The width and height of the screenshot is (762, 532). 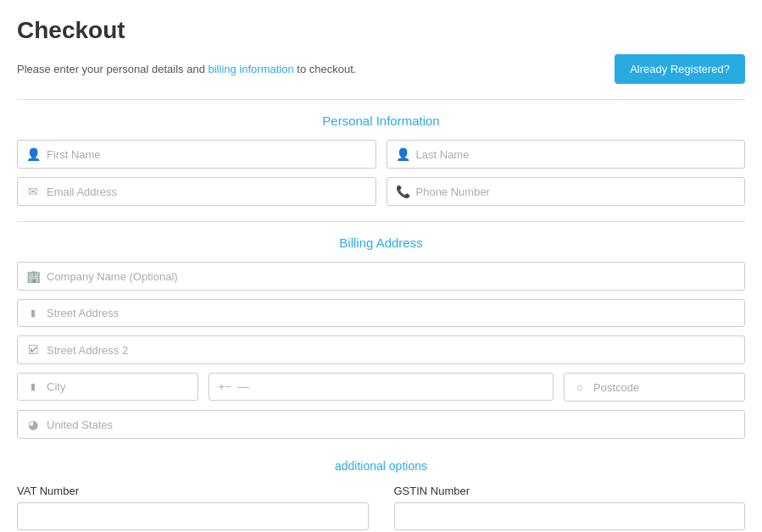 What do you see at coordinates (193, 517) in the screenshot?
I see `vat-input` at bounding box center [193, 517].